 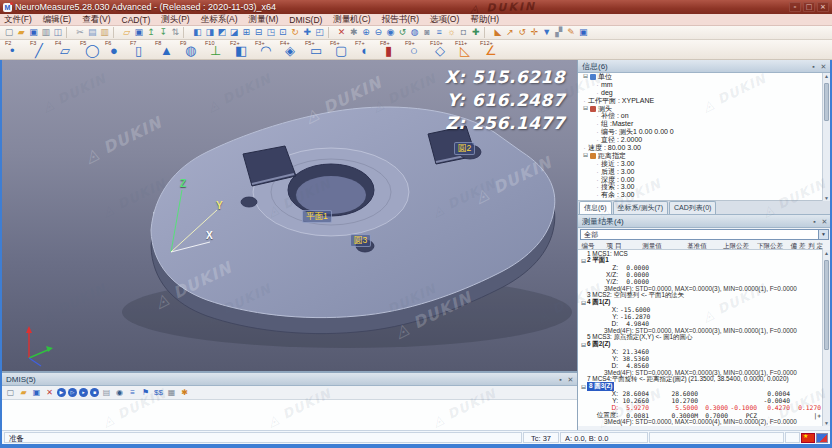 What do you see at coordinates (342, 50) in the screenshot?
I see `feature-square-slot-button: F6+▢` at bounding box center [342, 50].